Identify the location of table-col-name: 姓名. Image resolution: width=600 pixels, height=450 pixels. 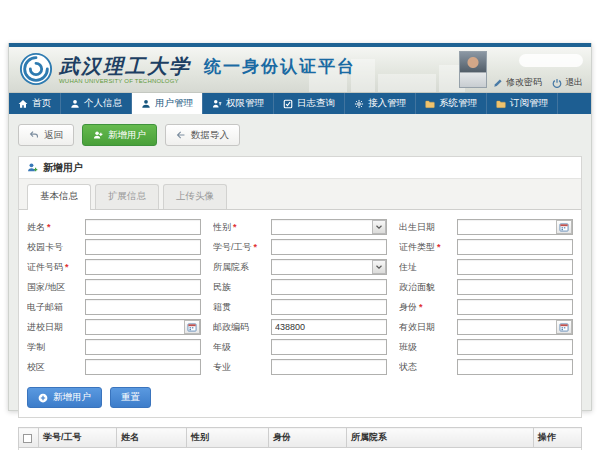
(152, 438).